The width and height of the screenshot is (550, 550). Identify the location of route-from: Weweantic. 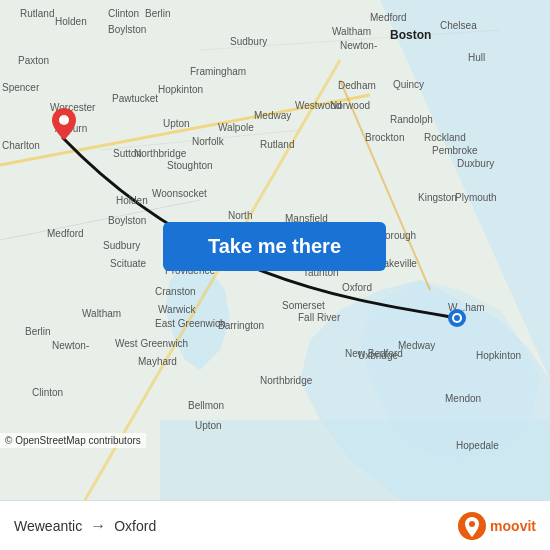
(48, 526).